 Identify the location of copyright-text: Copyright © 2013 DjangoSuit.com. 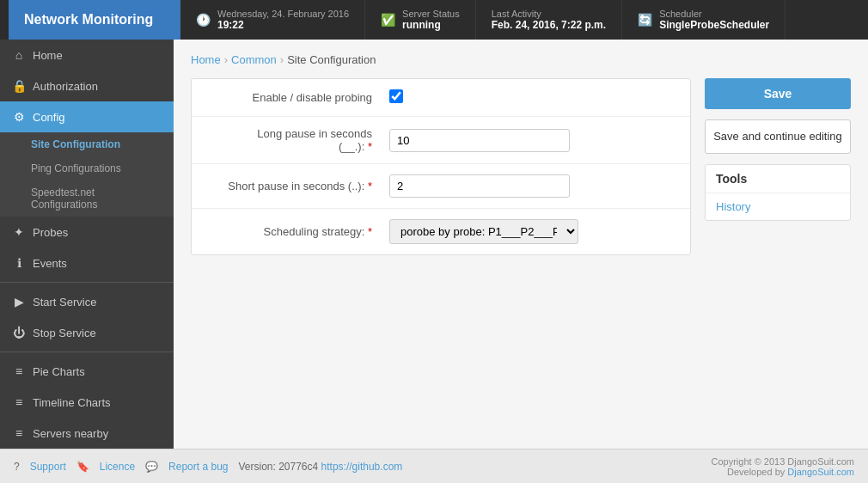
(783, 462).